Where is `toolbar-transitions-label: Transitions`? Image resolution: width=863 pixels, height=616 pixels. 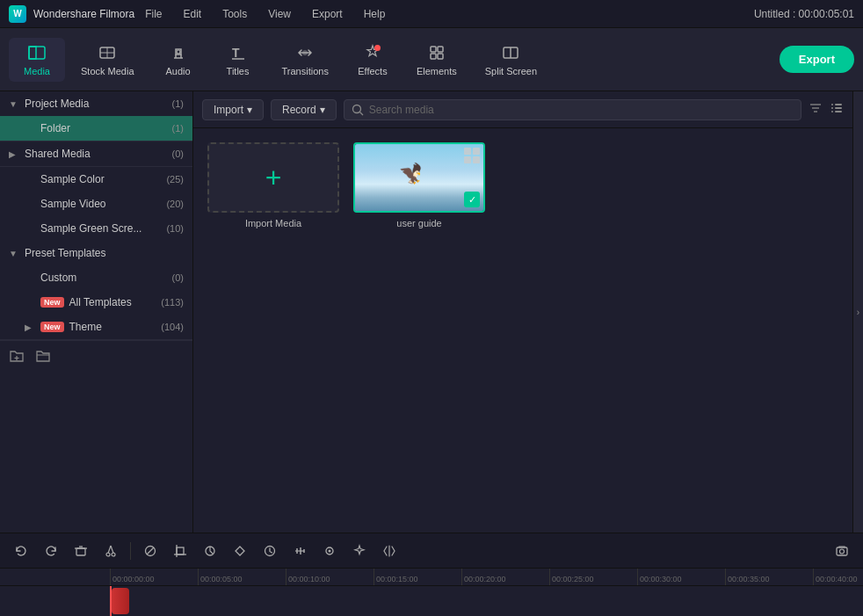 toolbar-transitions-label: Transitions is located at coordinates (306, 71).